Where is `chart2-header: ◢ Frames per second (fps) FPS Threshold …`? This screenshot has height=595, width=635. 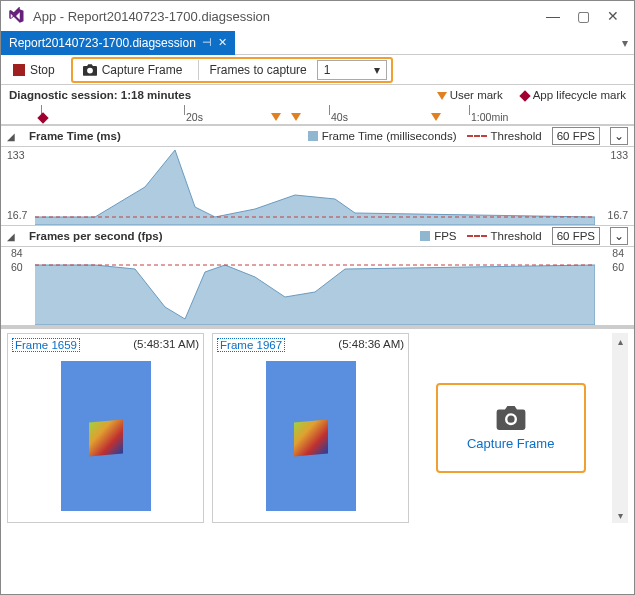 chart2-header: ◢ Frames per second (fps) FPS Threshold … is located at coordinates (318, 236).